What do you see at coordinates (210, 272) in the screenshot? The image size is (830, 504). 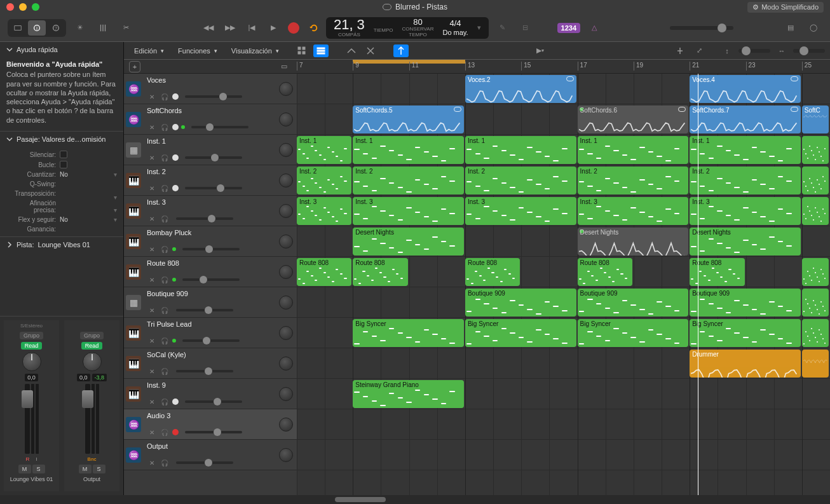 I see `track-header: 🎹 Route 808 ✕ 🎧` at bounding box center [210, 272].